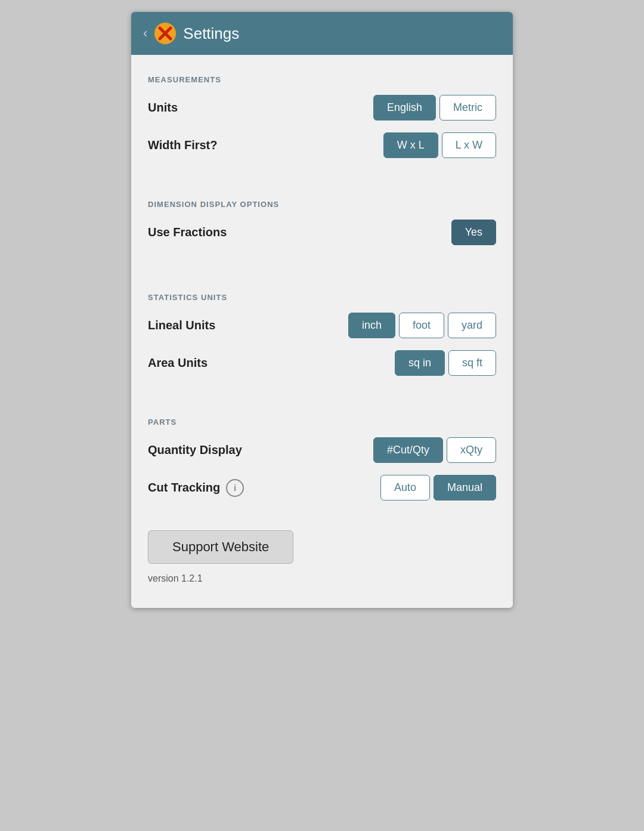 The width and height of the screenshot is (644, 831). What do you see at coordinates (145, 33) in the screenshot?
I see `back-button: ‹` at bounding box center [145, 33].